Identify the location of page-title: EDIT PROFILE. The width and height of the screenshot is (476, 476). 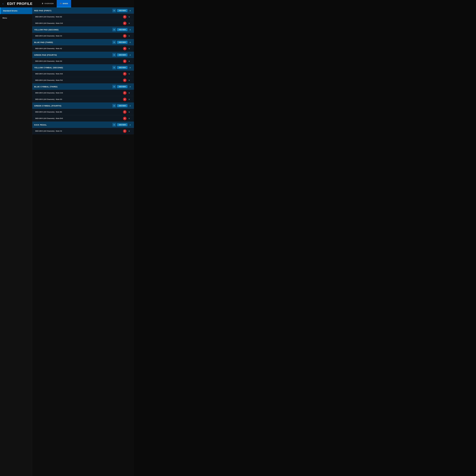
(20, 4).